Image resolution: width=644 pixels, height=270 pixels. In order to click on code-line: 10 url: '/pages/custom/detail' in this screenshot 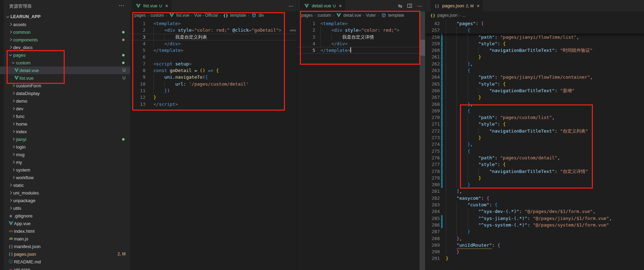, I will do `click(214, 84)`.